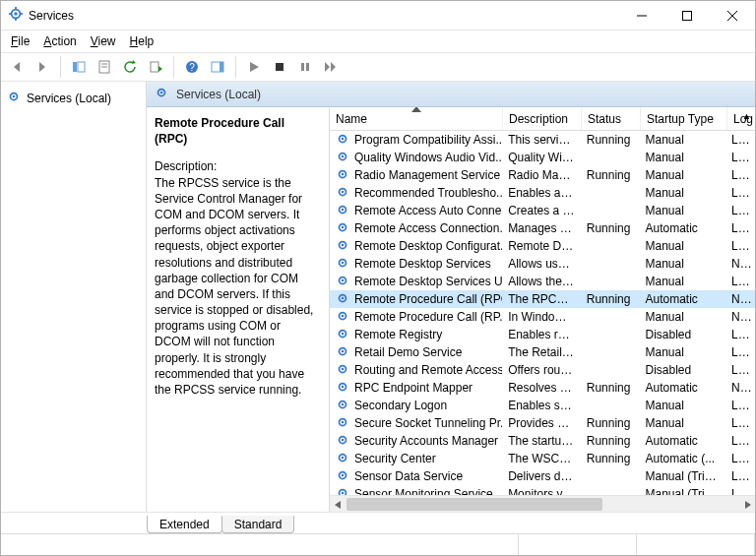 The height and width of the screenshot is (556, 756). What do you see at coordinates (541, 476) in the screenshot?
I see `service-description: Delivers dat...` at bounding box center [541, 476].